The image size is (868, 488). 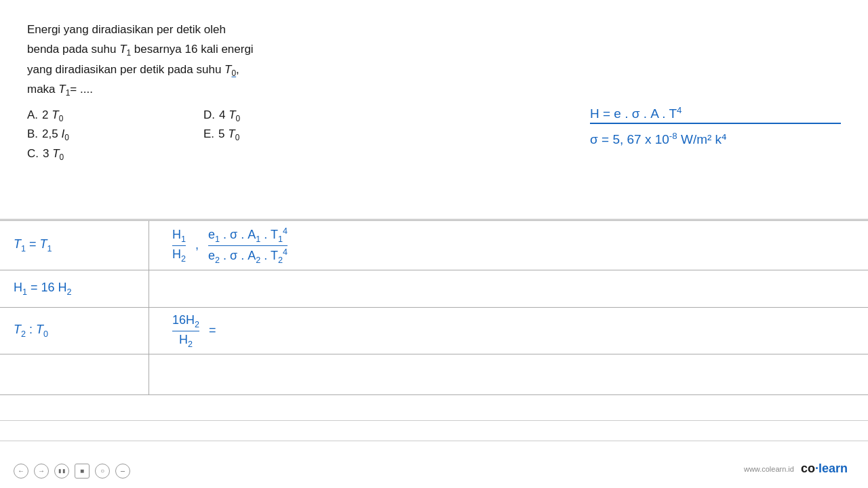 I want to click on formula-area: H = e . σ . A . T4 σ = 5, 67 x 10-8 W/m²…, so click(x=715, y=129).